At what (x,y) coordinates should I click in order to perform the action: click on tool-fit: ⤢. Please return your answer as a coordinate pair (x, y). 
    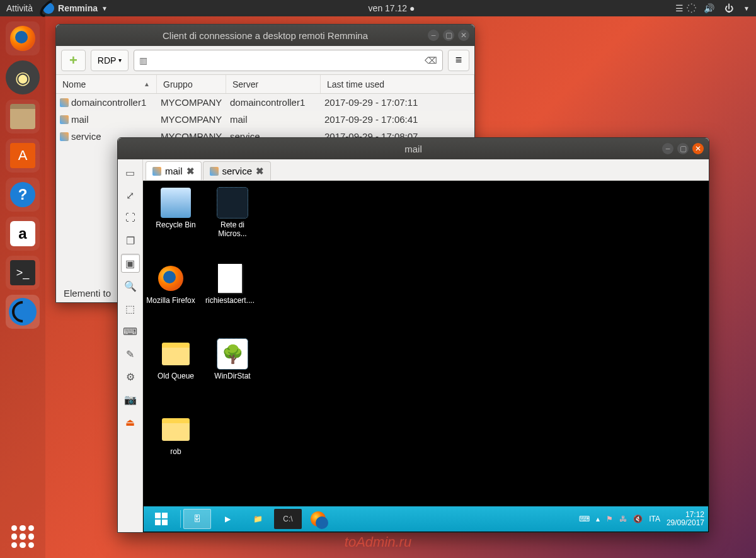
    Looking at the image, I should click on (130, 195).